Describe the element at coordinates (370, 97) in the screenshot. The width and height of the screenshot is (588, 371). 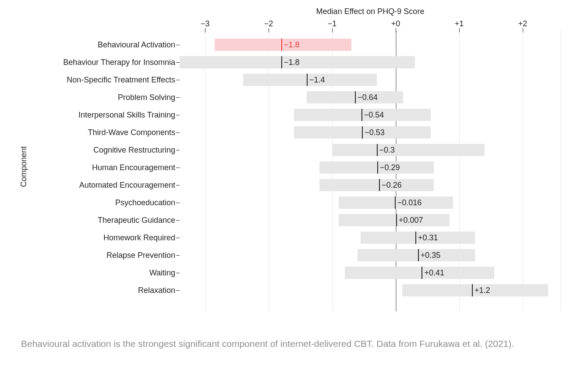
I see `bar-row: Problem Solving−0.64` at that location.